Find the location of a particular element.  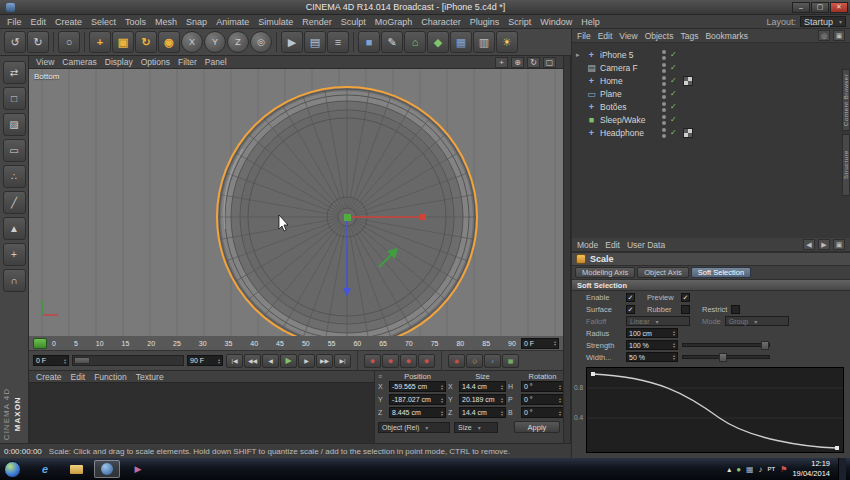

rubber-checkbox is located at coordinates (686, 310).